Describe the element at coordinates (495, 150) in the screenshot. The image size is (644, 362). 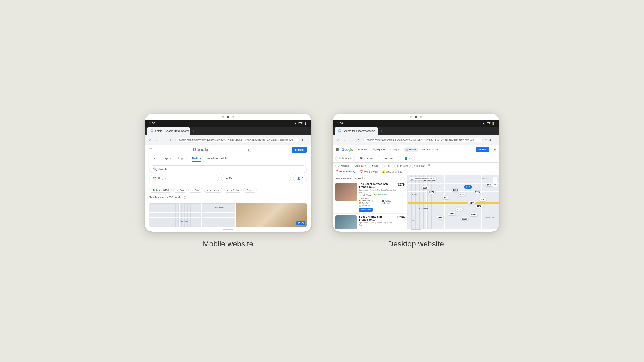
I see `desktop-grid-icon: ⊞` at that location.